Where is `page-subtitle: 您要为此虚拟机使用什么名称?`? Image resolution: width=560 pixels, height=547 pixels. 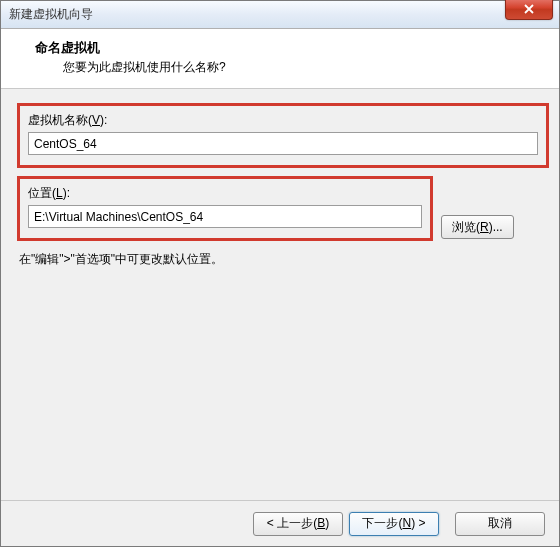
page-subtitle: 您要为此虚拟机使用什么名称? is located at coordinates (302, 68).